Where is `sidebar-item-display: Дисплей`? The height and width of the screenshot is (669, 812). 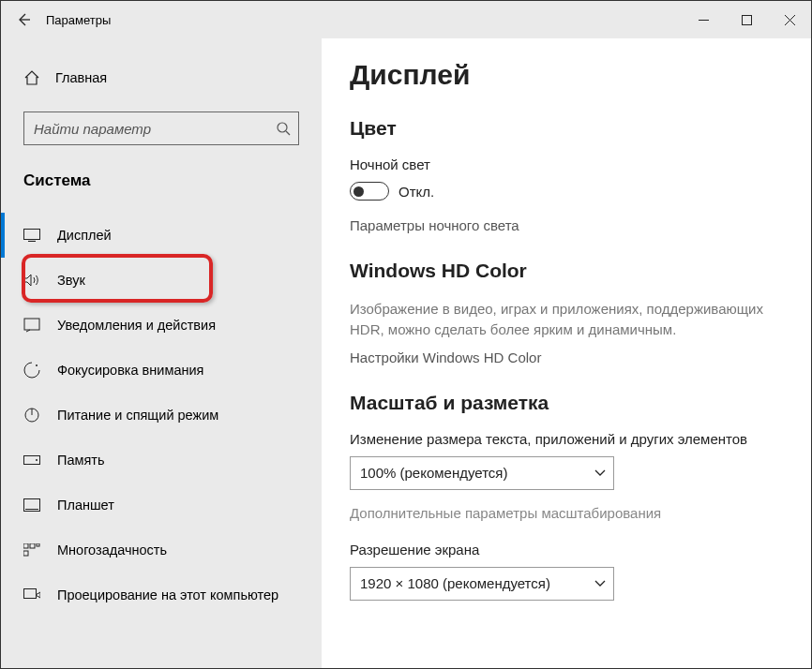 sidebar-item-display: Дисплей is located at coordinates (150, 235).